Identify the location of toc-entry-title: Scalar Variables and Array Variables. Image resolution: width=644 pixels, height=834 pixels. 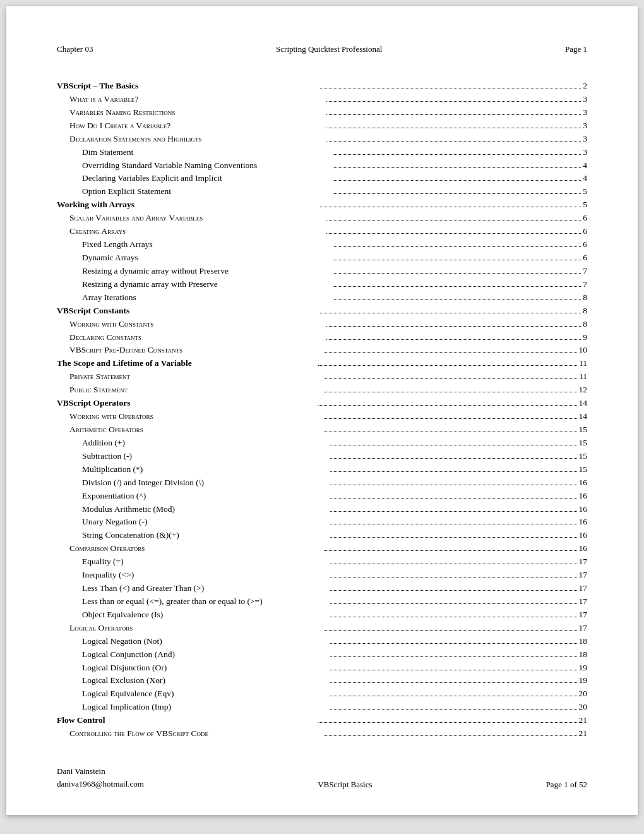
(191, 219).